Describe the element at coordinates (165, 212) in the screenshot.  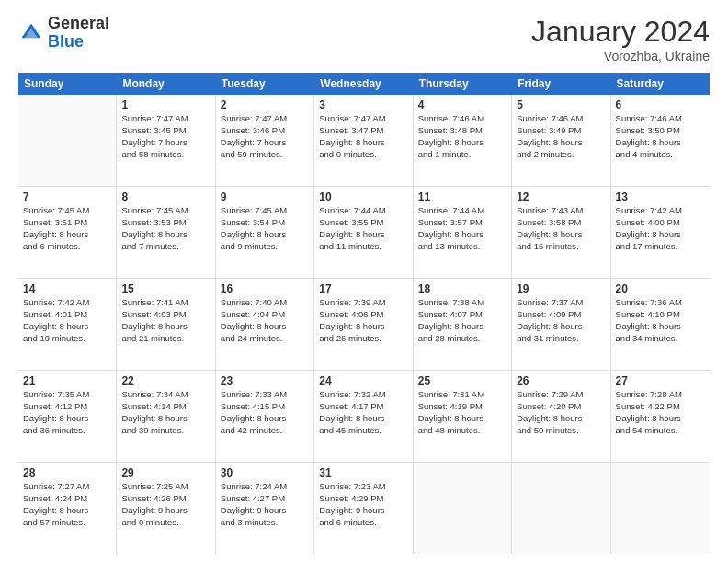
I see `day-info-line: Sunrise: 7:45 AM` at that location.